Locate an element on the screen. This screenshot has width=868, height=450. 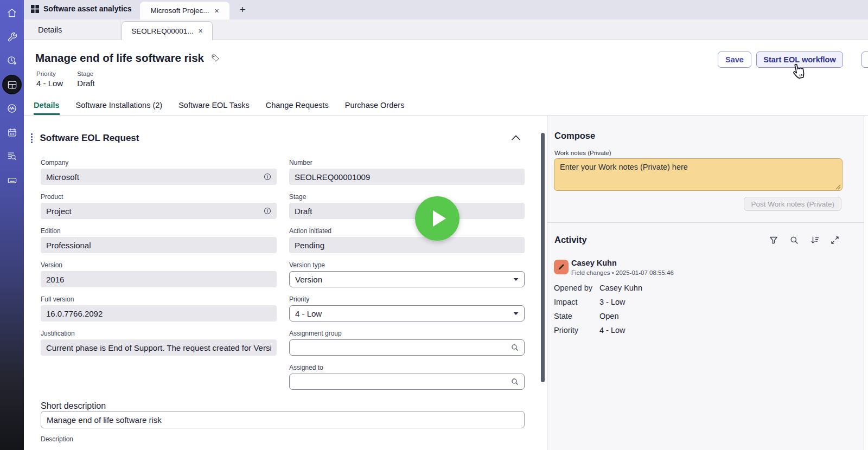
storage-icon is located at coordinates (12, 180).